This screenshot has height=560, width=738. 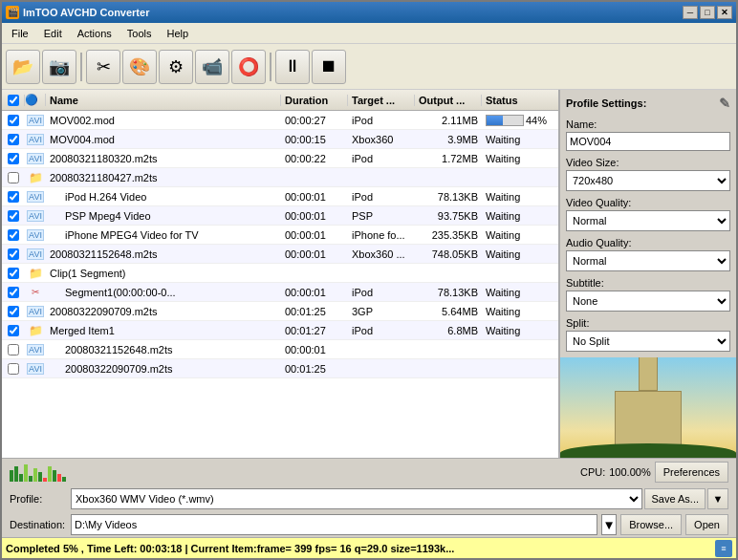 I want to click on row-check, so click(x=13, y=273).